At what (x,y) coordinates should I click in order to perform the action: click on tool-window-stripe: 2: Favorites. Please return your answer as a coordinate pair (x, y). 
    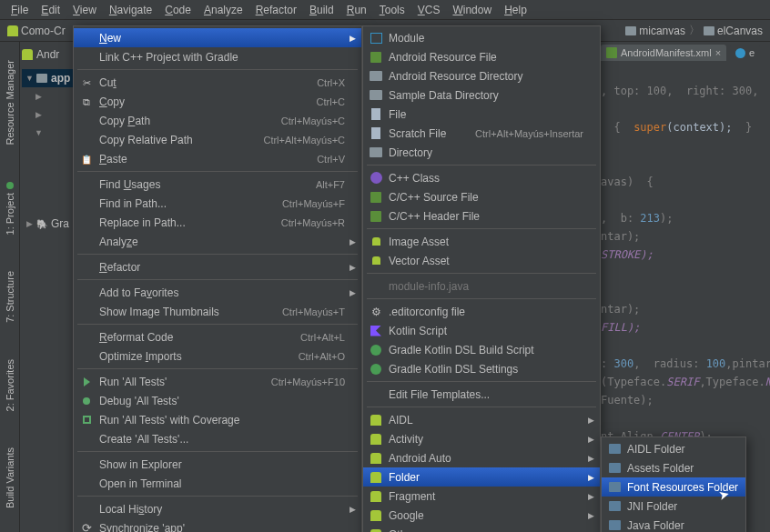
    Looking at the image, I should click on (10, 386).